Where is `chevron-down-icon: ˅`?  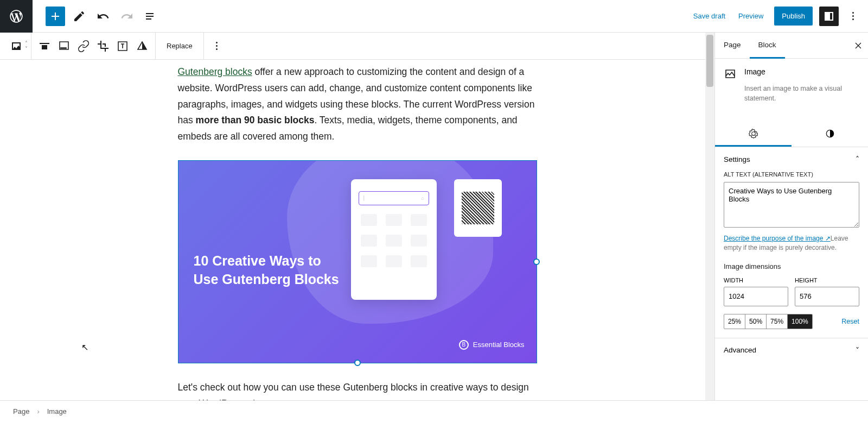 chevron-down-icon: ˅ is located at coordinates (857, 350).